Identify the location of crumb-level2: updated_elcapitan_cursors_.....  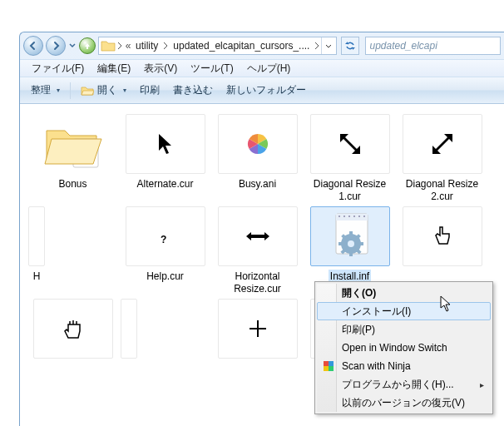
(241, 46).